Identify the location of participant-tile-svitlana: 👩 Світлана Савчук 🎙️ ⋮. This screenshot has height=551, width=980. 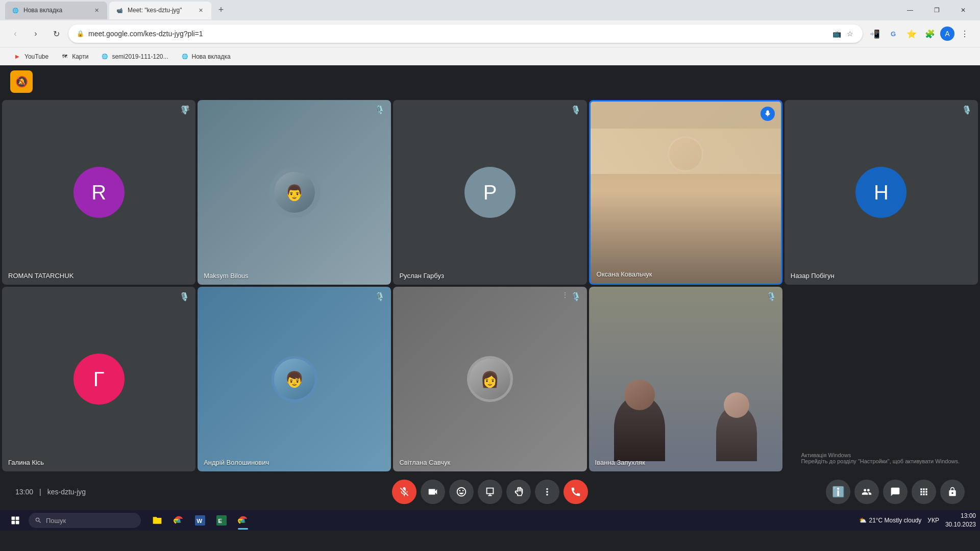
(490, 379).